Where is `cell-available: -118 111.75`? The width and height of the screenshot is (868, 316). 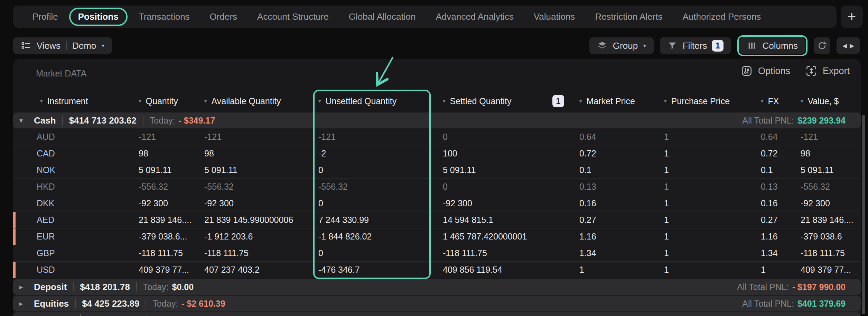
cell-available: -118 111.75 is located at coordinates (252, 253).